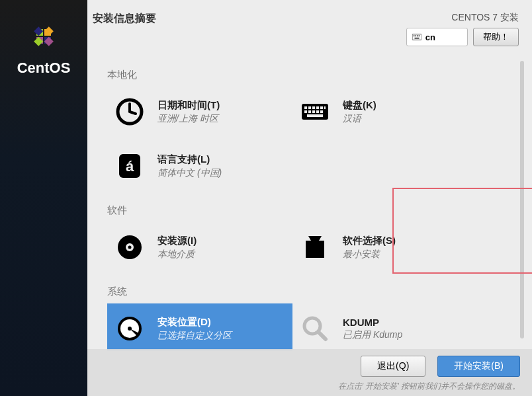  I want to click on clock-icon, so click(130, 112).